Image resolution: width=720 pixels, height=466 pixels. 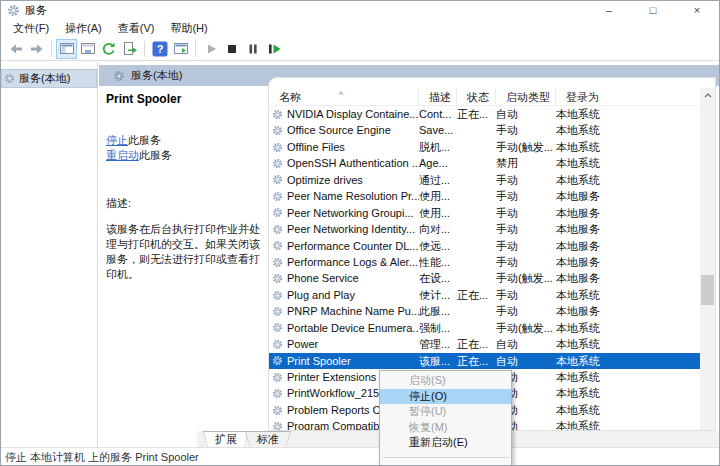 I want to click on context-menu-item: 停止(O), so click(x=446, y=397).